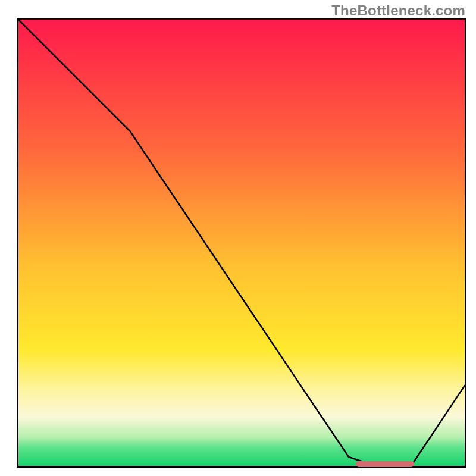  Describe the element at coordinates (399, 11) in the screenshot. I see `watermark-text: TheBottleneck.com` at that location.